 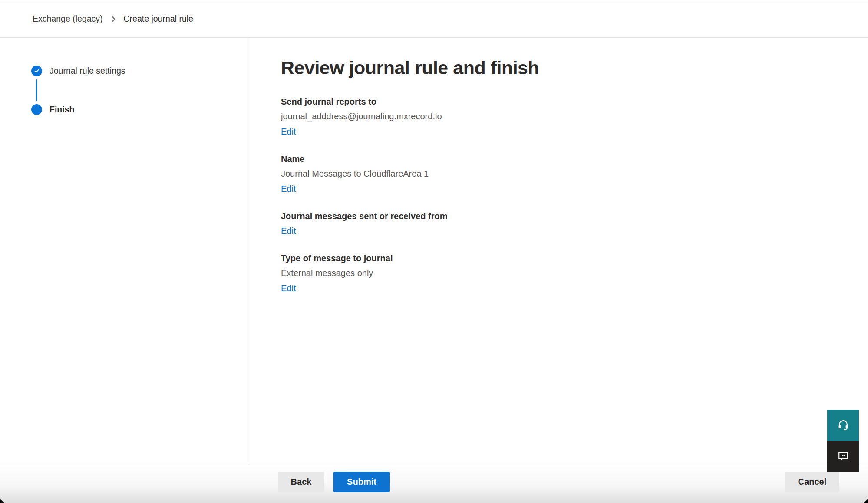 I want to click on section-value: journal_adddress@journaling.mxrecord.io, so click(x=574, y=116).